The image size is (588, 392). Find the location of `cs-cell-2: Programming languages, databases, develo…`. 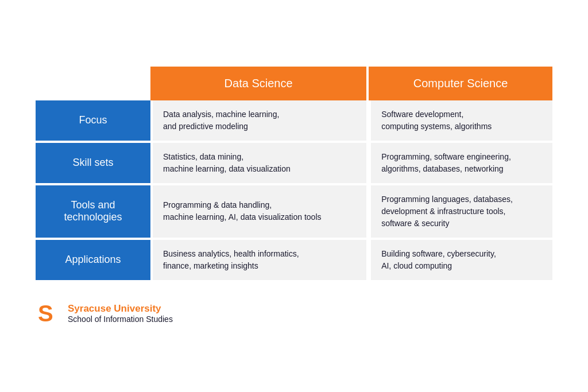

cs-cell-2: Programming languages, databases, develo… is located at coordinates (461, 212).